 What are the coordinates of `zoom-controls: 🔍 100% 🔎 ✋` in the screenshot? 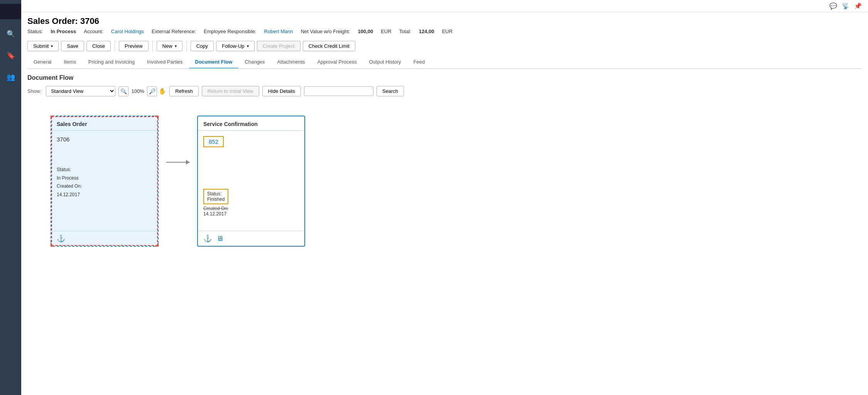 It's located at (142, 91).